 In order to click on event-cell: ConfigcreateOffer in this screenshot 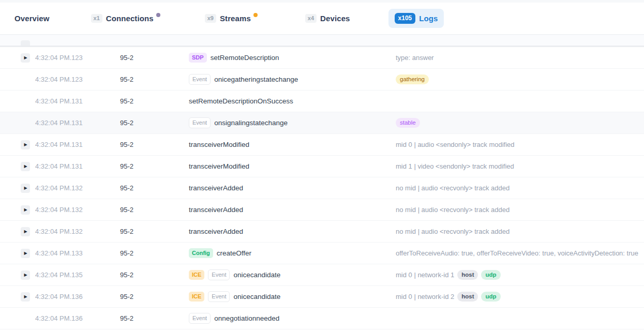, I will do `click(292, 253)`.